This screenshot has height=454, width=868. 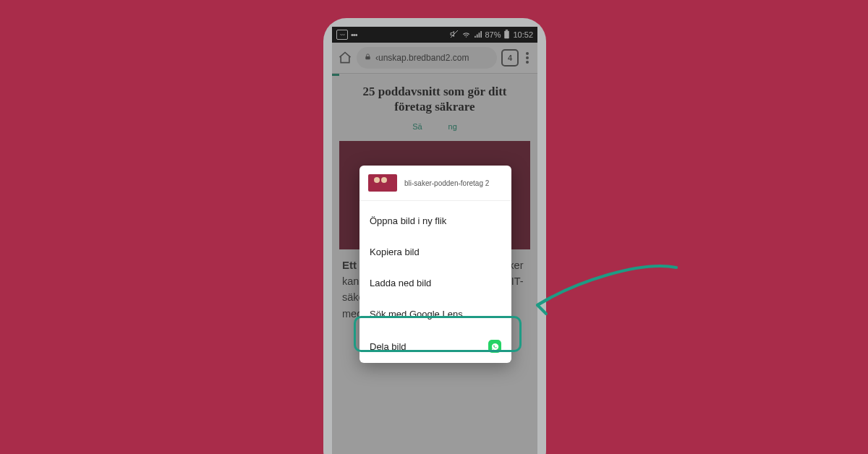 I want to click on menu-label: Öppna bild i ny flik, so click(x=408, y=221).